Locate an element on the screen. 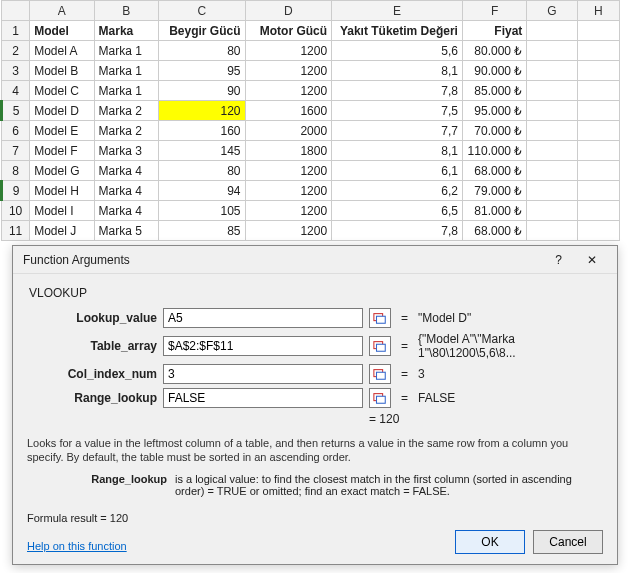 The width and height of the screenshot is (633, 573). row-header: 8 is located at coordinates (16, 171).